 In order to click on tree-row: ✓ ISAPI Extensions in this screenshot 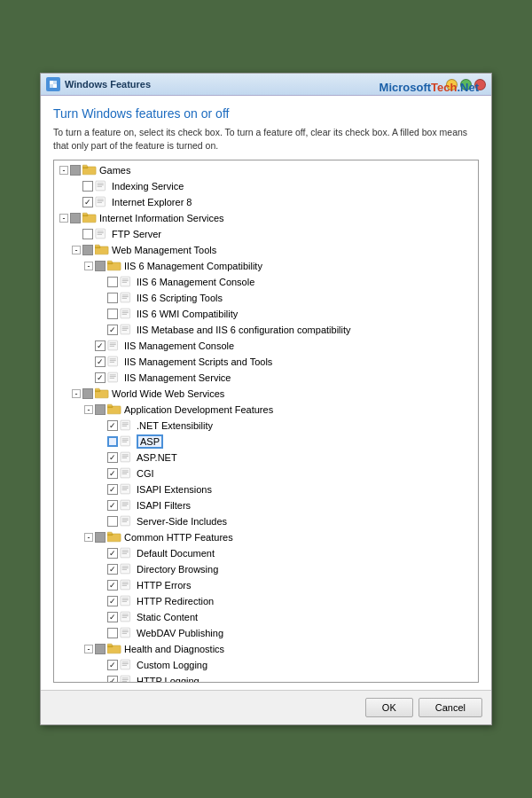, I will do `click(266, 489)`.